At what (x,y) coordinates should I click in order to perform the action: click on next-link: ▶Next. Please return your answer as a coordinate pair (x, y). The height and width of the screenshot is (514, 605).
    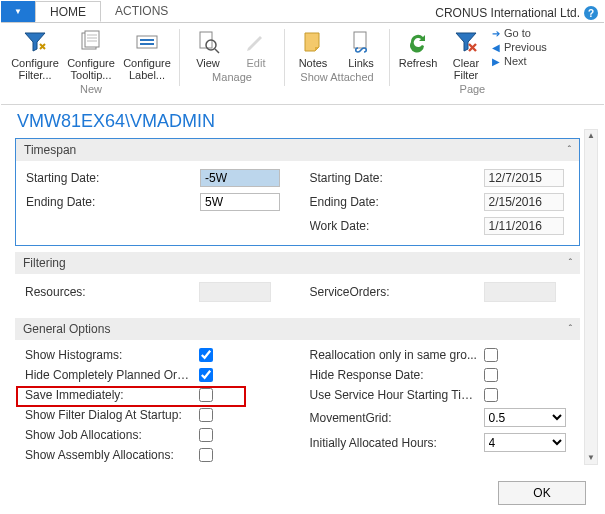
    Looking at the image, I should click on (520, 61).